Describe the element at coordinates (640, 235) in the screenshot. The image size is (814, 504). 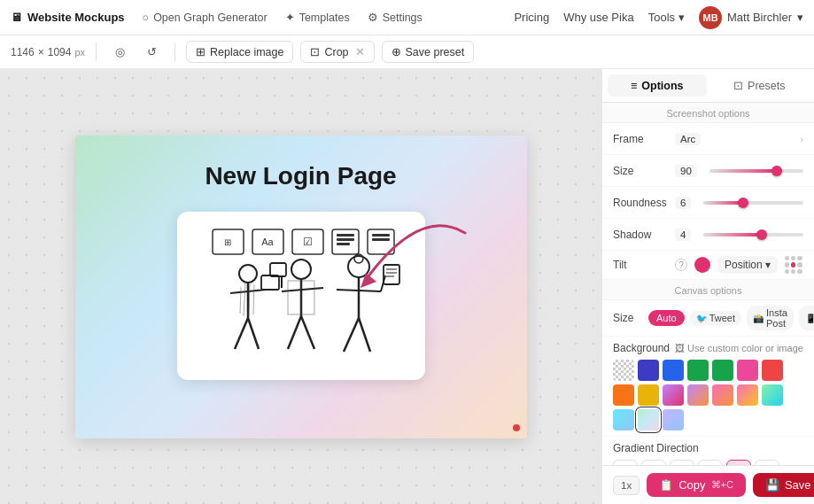
I see `shadow-label: Shadow` at that location.